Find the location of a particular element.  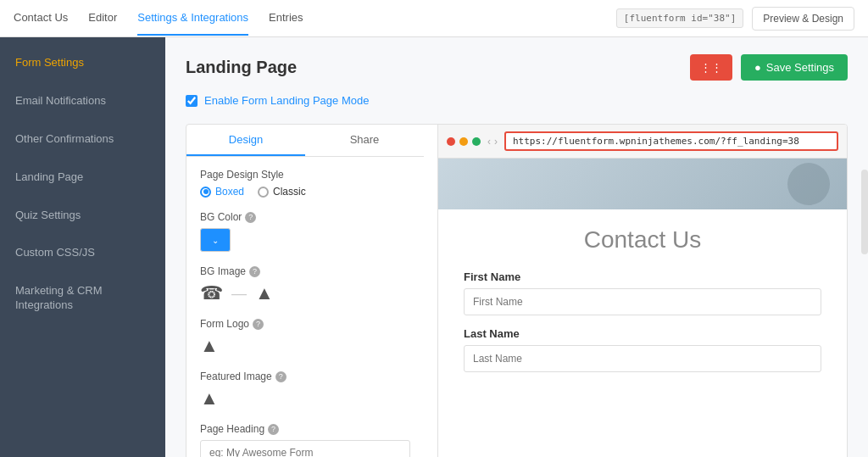

sidebar-item-form-settings: Form Settings is located at coordinates (83, 63).